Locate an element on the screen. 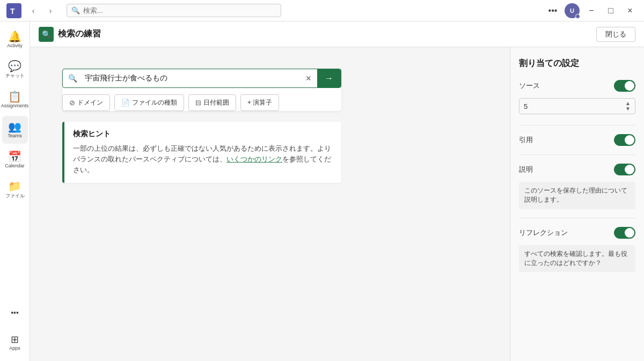  setting-description: 説明 このソースを保存した理由について説明します。 is located at coordinates (577, 187).